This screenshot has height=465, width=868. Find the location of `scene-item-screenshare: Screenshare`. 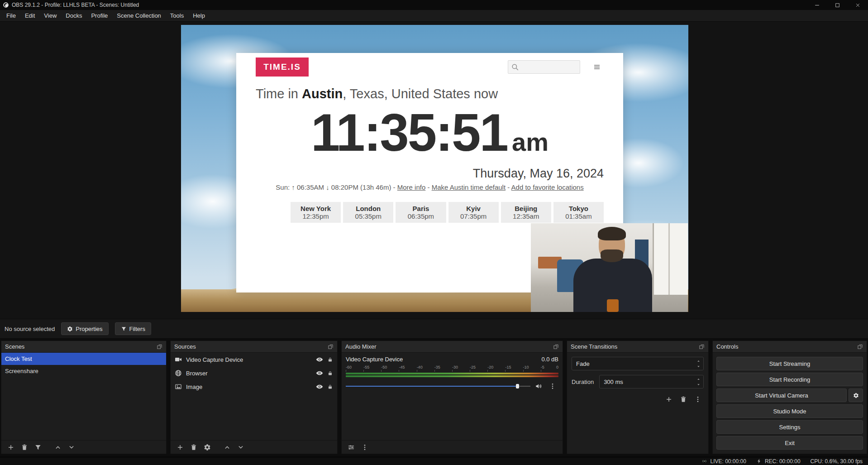

scene-item-screenshare: Screenshare is located at coordinates (84, 371).